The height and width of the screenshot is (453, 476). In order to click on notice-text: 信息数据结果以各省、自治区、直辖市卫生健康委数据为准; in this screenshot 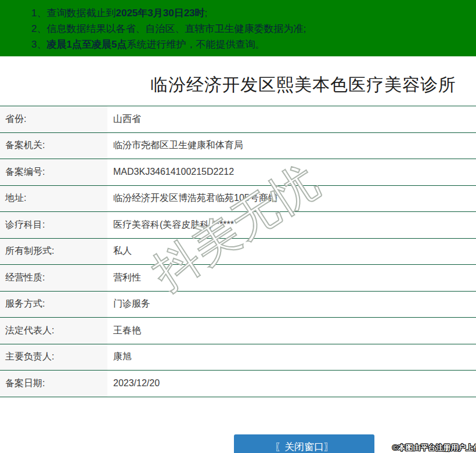, I will do `click(176, 29)`.